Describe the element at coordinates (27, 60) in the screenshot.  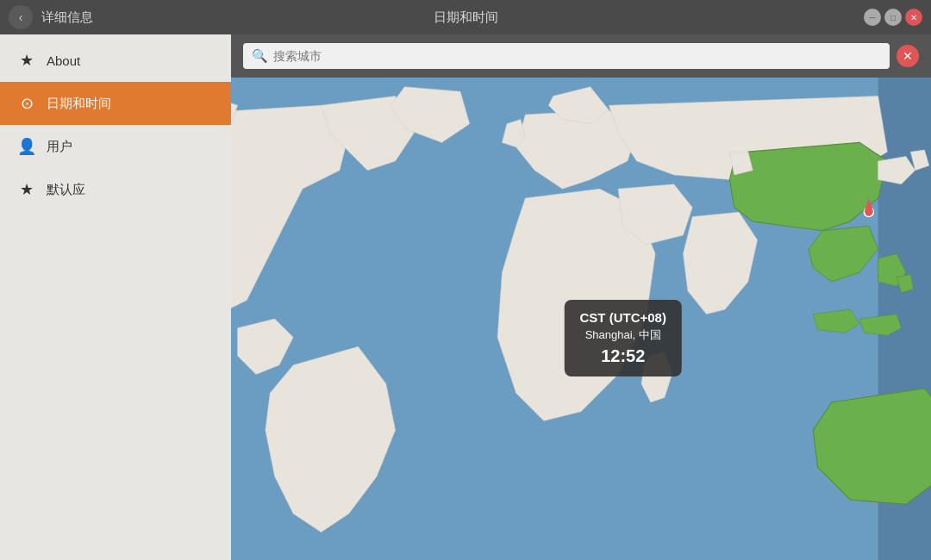
I see `star-icon: ★` at that location.